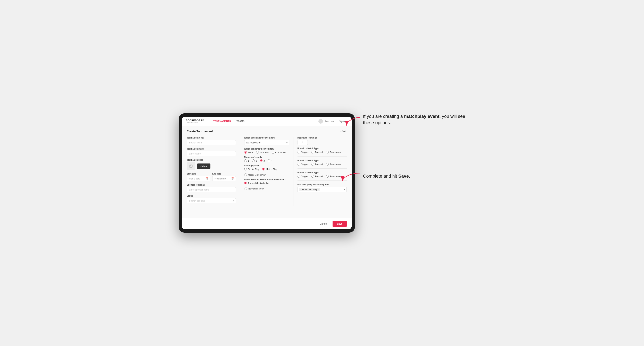 The width and height of the screenshot is (644, 346). What do you see at coordinates (334, 176) in the screenshot?
I see `round3-foursomes: Foursomes` at bounding box center [334, 176].